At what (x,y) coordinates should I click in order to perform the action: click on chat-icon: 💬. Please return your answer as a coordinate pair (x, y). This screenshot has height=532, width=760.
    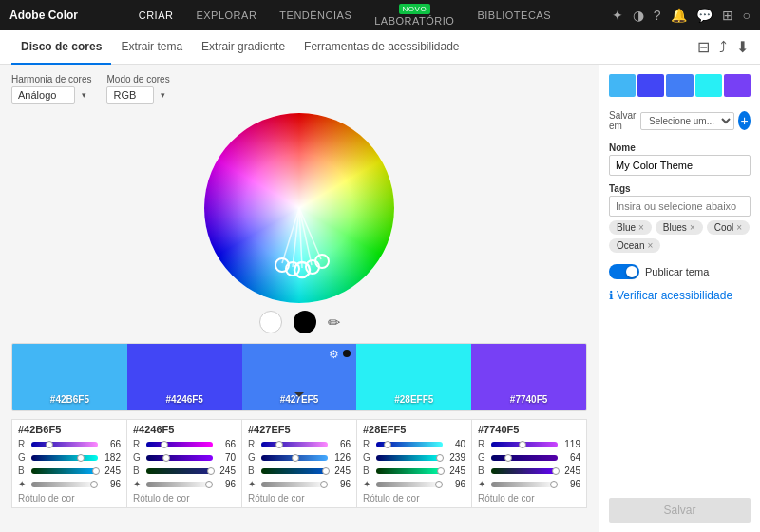
    Looking at the image, I should click on (705, 15).